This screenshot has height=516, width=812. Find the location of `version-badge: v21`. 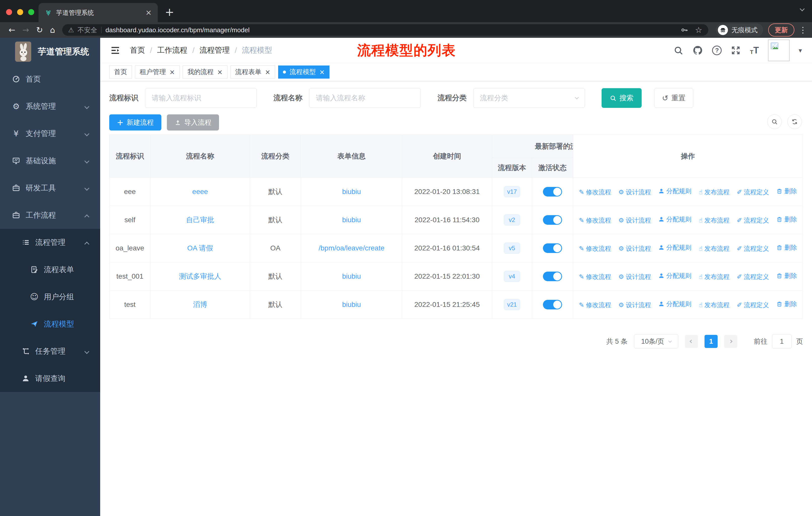

version-badge: v21 is located at coordinates (512, 304).